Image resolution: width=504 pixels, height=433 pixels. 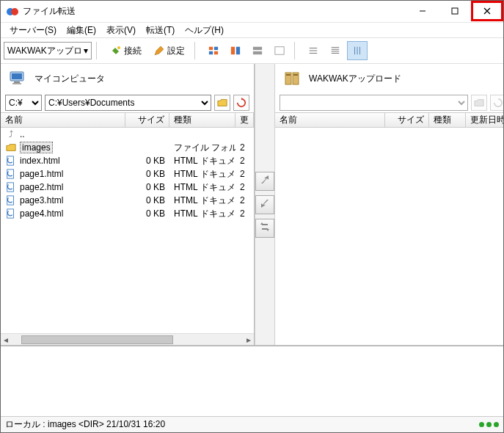 What do you see at coordinates (121, 31) in the screenshot?
I see `menu-view: 表示(V)` at bounding box center [121, 31].